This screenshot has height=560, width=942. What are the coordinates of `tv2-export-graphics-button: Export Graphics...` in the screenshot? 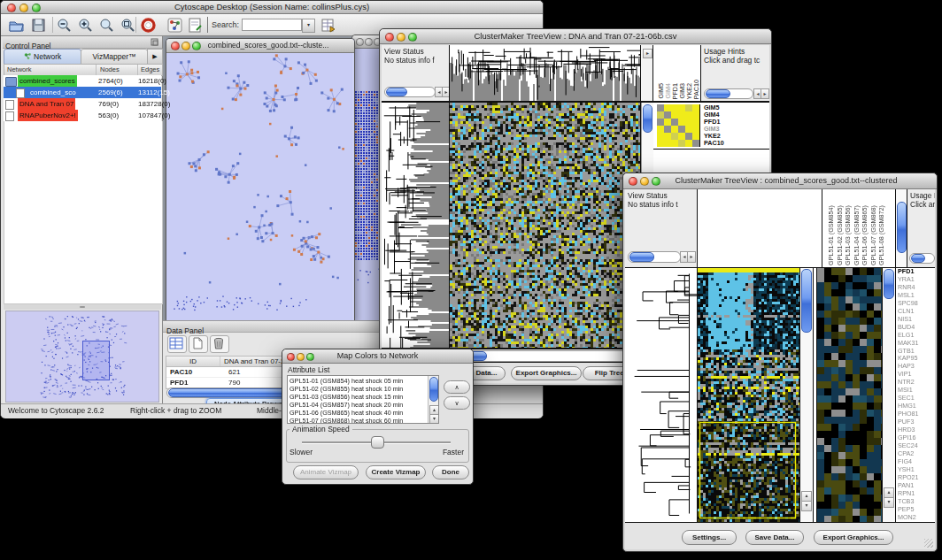 It's located at (853, 538).